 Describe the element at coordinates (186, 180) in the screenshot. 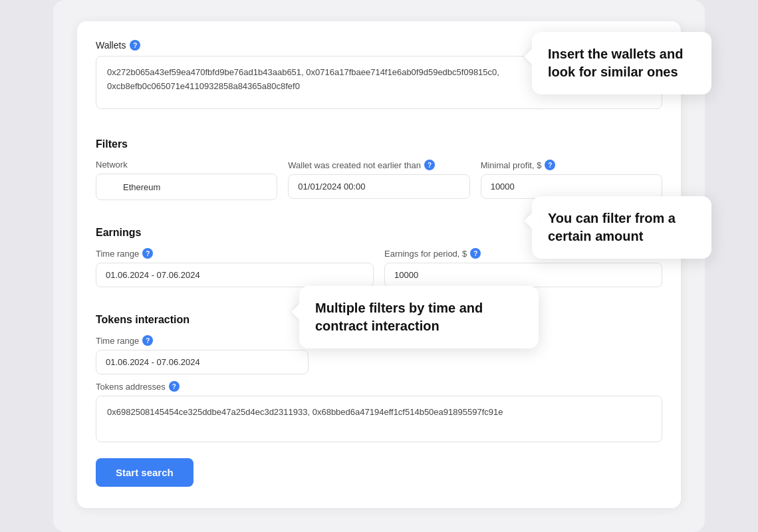

I see `network-group: Network Ethereum` at that location.